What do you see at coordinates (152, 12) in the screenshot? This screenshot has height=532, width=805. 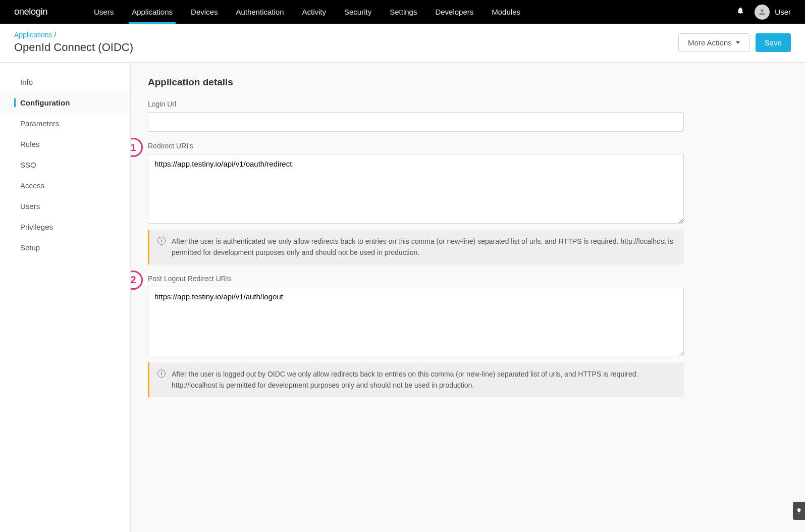 I see `nav-item-applications: Applications` at bounding box center [152, 12].